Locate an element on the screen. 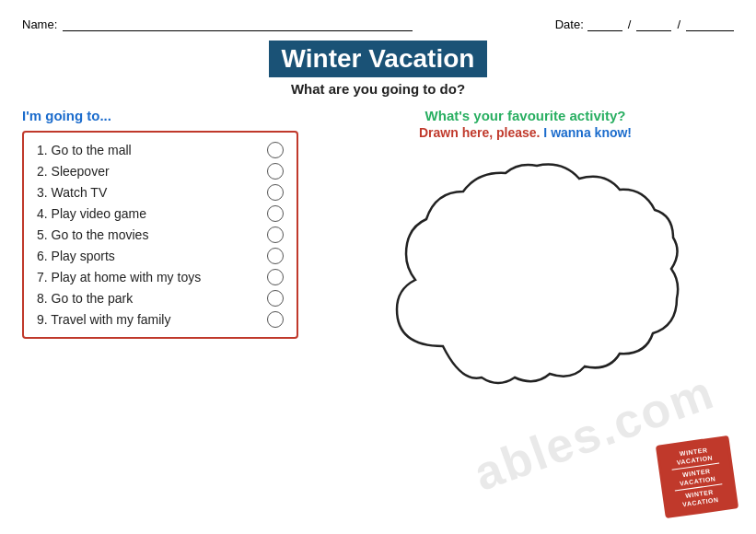 This screenshot has width=756, height=534. item-9-circle is located at coordinates (275, 319).